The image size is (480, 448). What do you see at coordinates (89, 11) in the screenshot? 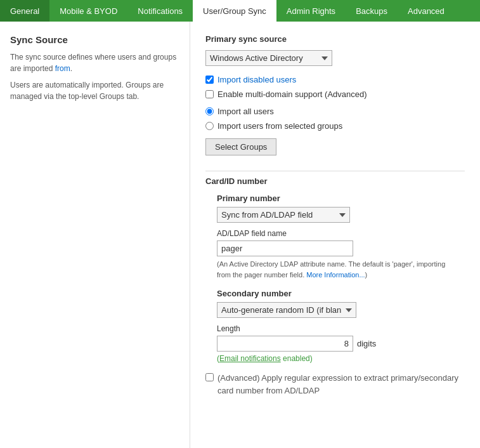
I see `nav-mobile-byod: Mobile & BYOD` at bounding box center [89, 11].